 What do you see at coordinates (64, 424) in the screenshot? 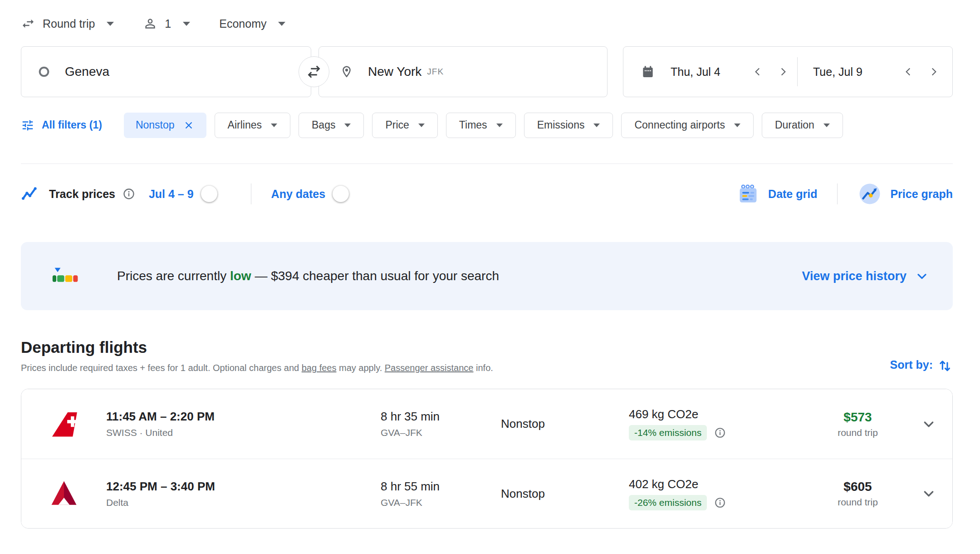
I see `swiss-logo` at bounding box center [64, 424].